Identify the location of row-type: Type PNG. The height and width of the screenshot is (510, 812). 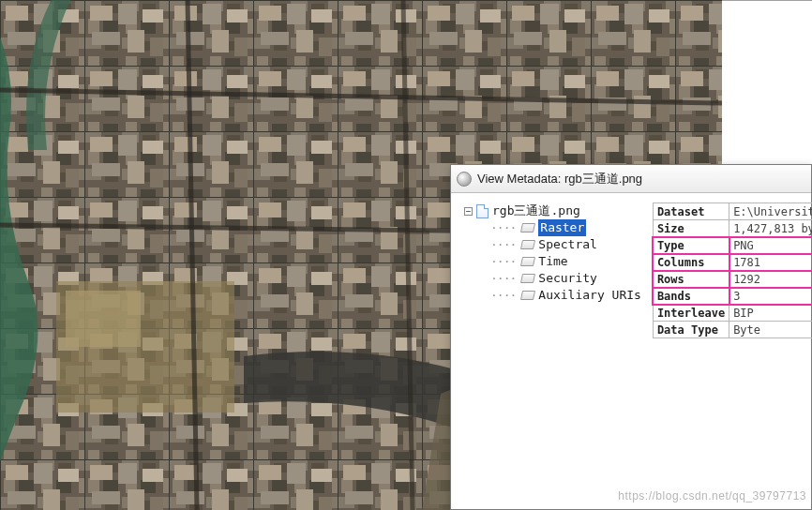
(732, 246).